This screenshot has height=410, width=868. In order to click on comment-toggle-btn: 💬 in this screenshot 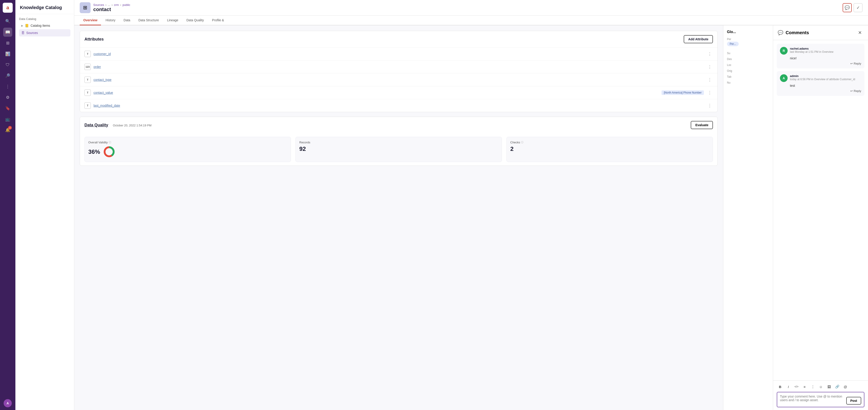, I will do `click(847, 7)`.